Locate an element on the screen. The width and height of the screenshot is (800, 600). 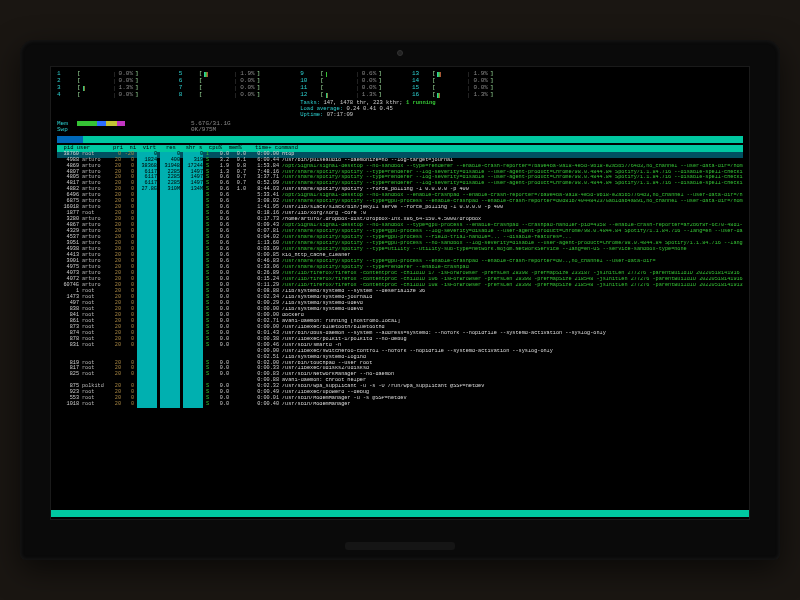
swap-text: 0K/975M is located at coordinates (204, 130).